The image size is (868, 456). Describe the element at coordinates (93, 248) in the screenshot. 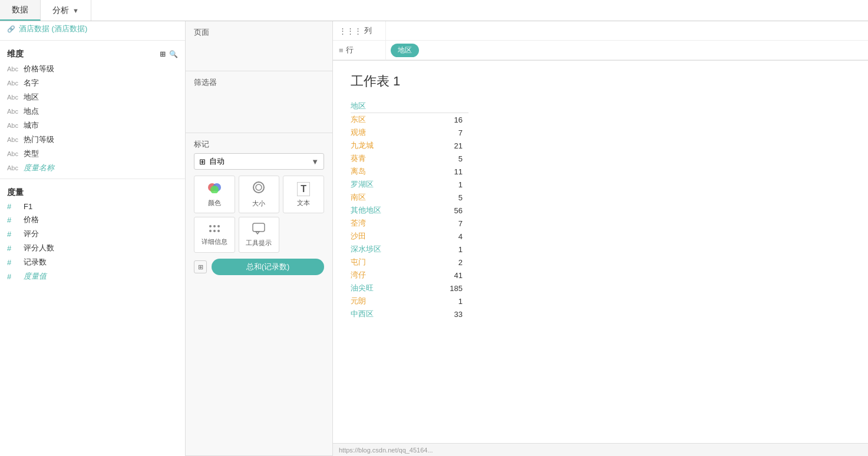

I see `measure-item-3: # 评分人数` at that location.